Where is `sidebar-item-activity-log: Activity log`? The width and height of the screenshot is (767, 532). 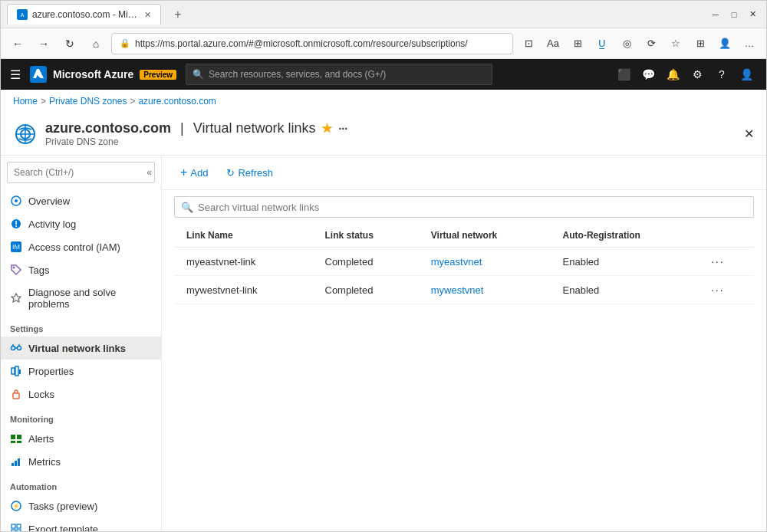
sidebar-item-activity-log: Activity log is located at coordinates (81, 224).